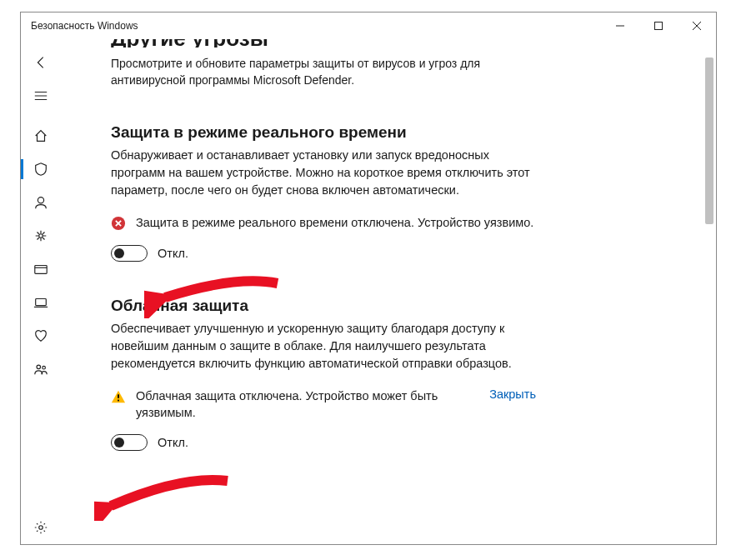  What do you see at coordinates (368, 26) in the screenshot?
I see `titlebar: Безопасность Windows` at bounding box center [368, 26].